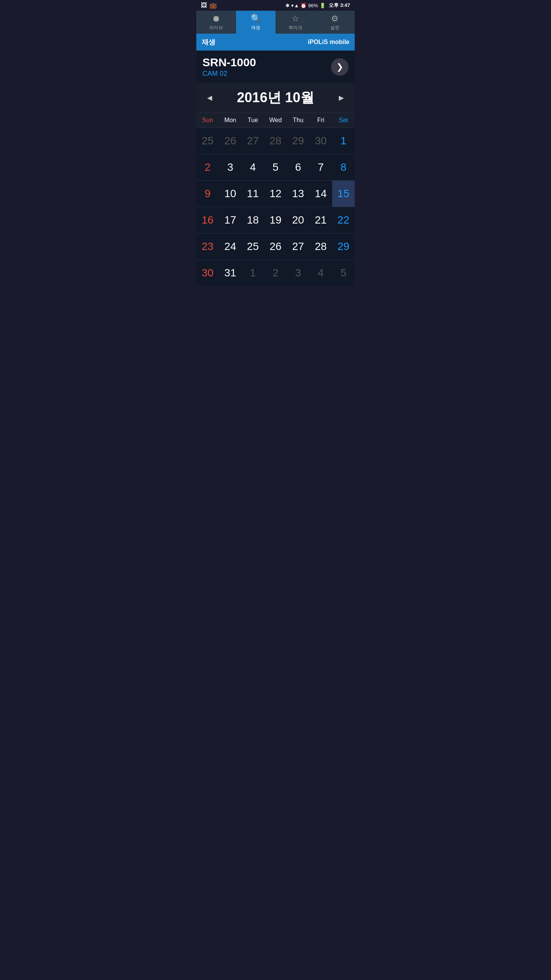 The image size is (551, 980). What do you see at coordinates (276, 194) in the screenshot?
I see `cal-cell-2-3: 12` at bounding box center [276, 194].